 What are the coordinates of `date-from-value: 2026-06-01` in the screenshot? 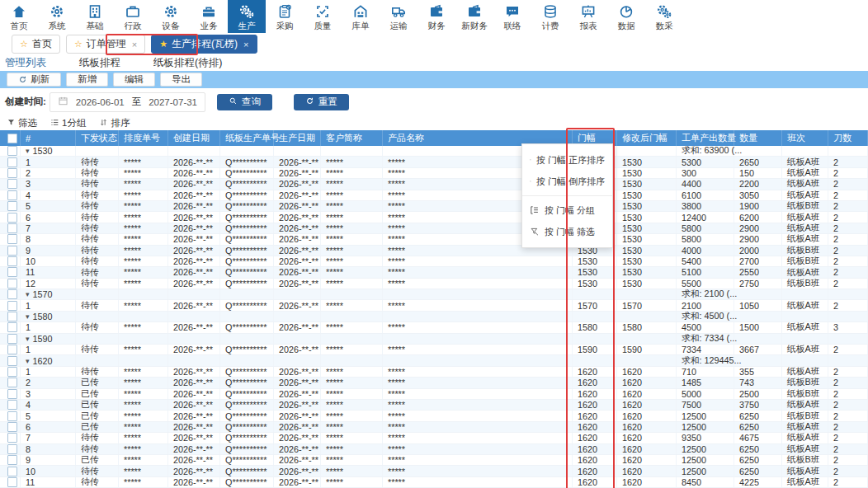 It's located at (101, 102).